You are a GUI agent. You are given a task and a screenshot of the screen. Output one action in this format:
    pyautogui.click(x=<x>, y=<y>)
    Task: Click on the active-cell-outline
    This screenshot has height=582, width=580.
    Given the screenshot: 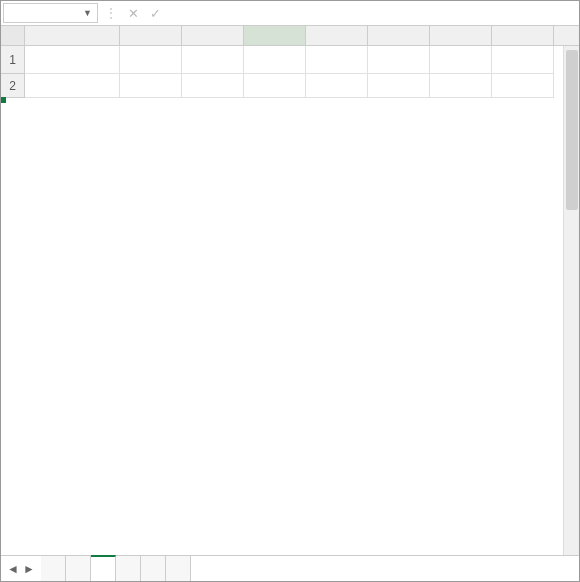 What is the action you would take?
    pyautogui.click(x=3, y=100)
    